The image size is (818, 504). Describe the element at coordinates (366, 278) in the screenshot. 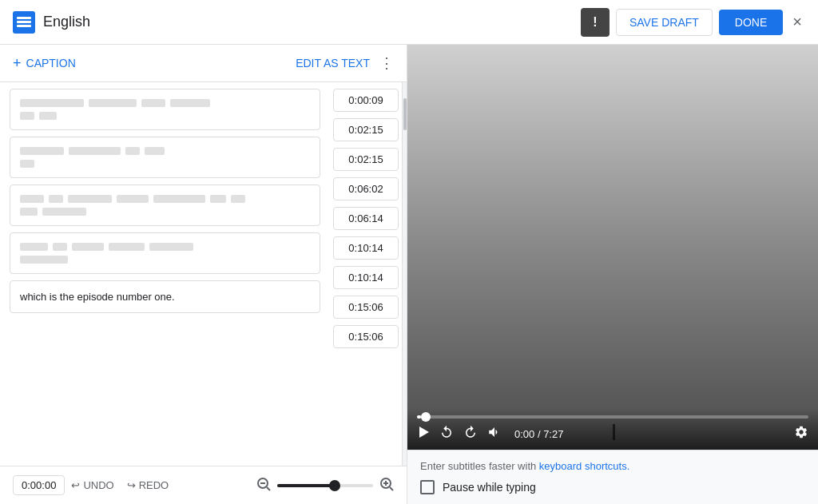

I see `time-input-4-start: 0:10:14` at that location.